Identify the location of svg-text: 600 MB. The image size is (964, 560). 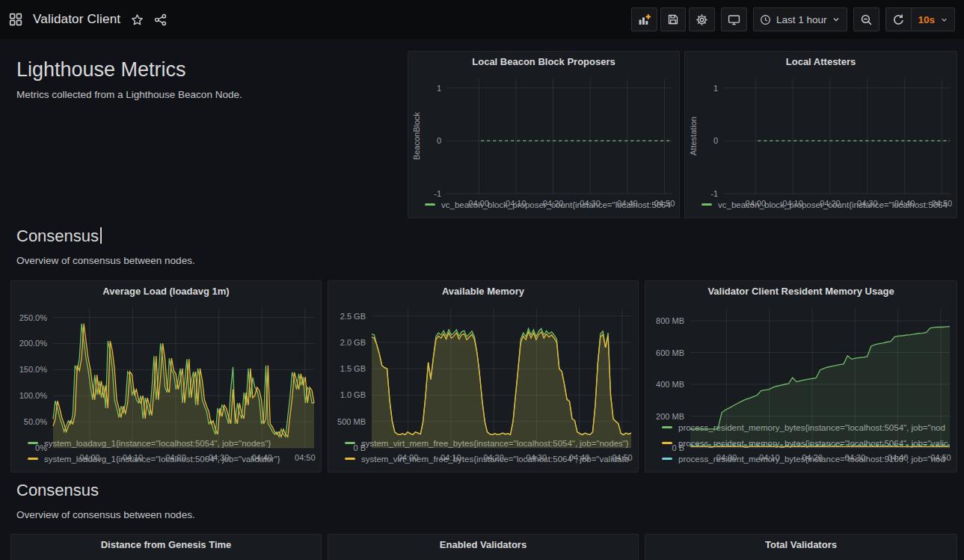
(670, 353).